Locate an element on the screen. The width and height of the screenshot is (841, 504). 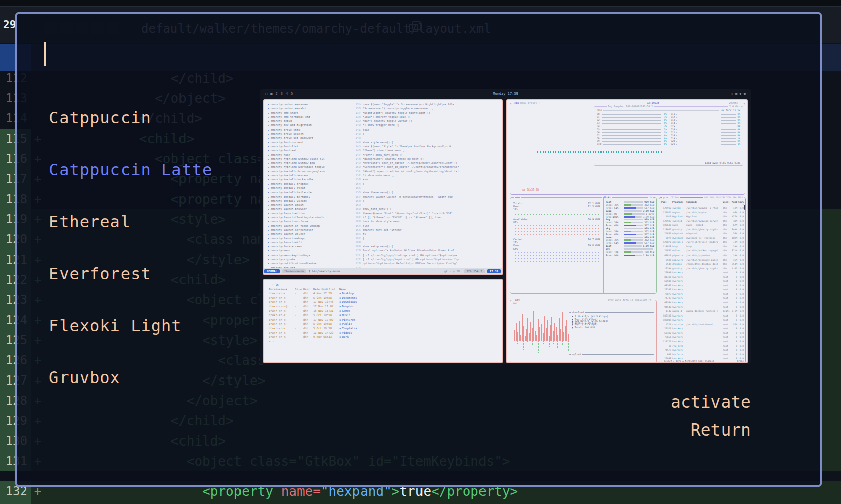
mem-used-meter is located at coordinates (557, 215).